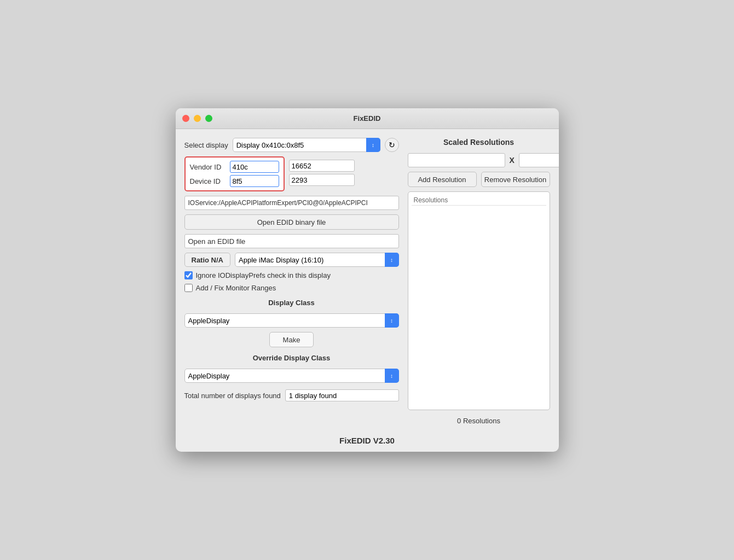 The image size is (734, 560). Describe the element at coordinates (322, 166) in the screenshot. I see `vendor-id-numeric-input` at that location.